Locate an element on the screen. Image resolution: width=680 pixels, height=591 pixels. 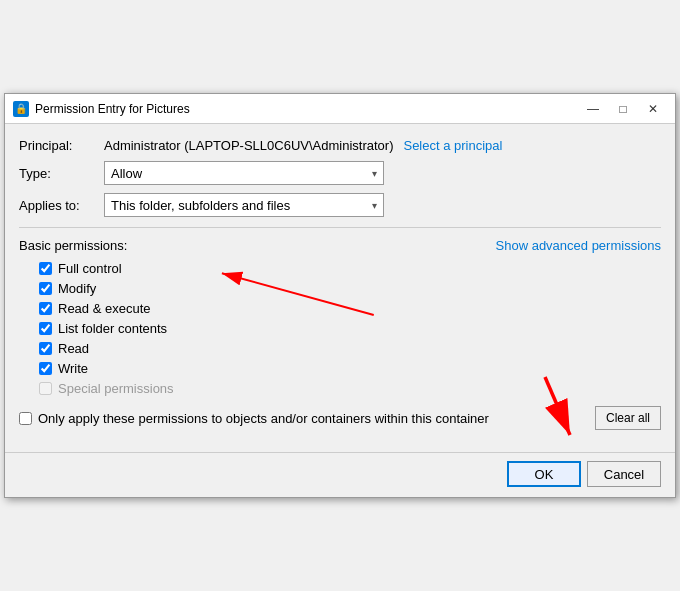
perm-list-folder: List folder contents is located at coordinates (350, 328).